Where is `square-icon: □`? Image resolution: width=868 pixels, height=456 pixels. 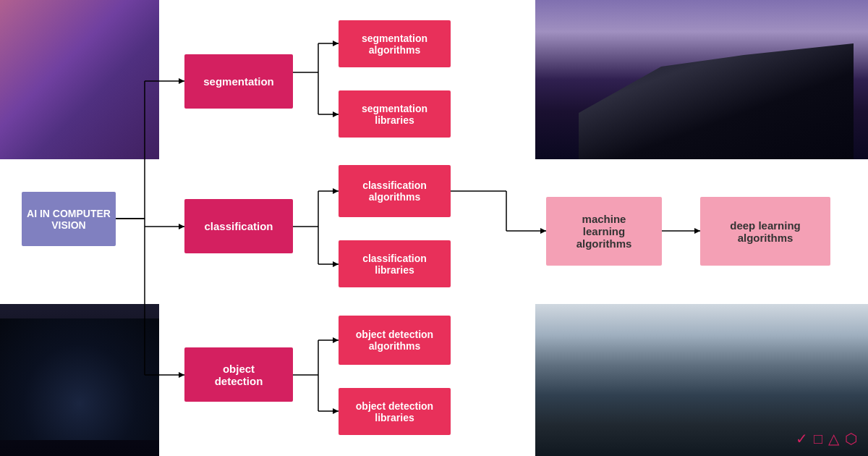
square-icon: □ is located at coordinates (818, 439).